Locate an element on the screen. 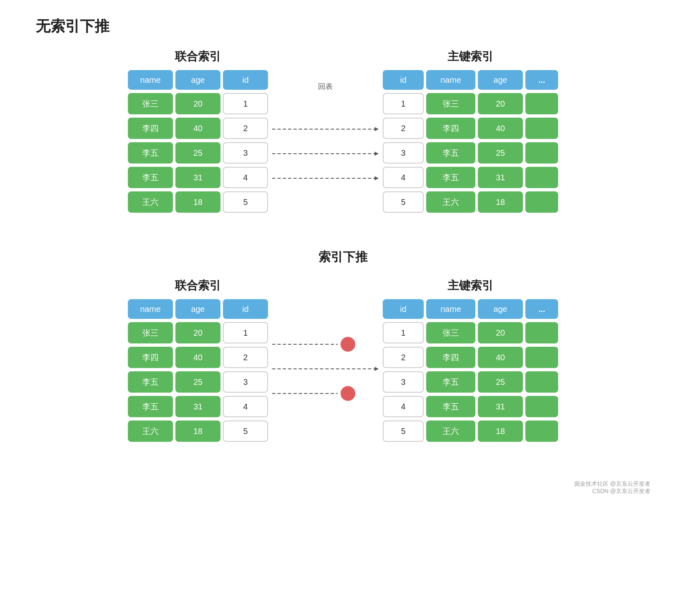  right-data-rows-1: 1 张三 20 2 李四 40 3 李五 25 is located at coordinates (470, 153).